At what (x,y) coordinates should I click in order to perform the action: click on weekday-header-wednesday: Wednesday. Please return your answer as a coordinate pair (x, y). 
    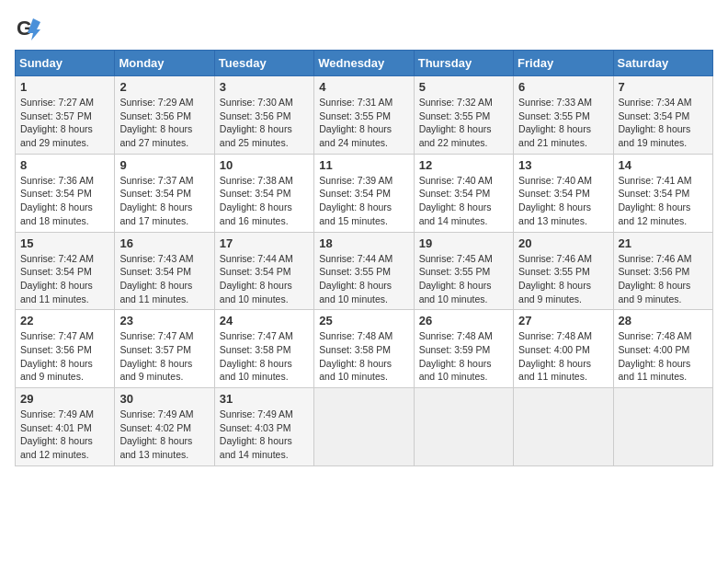
    Looking at the image, I should click on (364, 63).